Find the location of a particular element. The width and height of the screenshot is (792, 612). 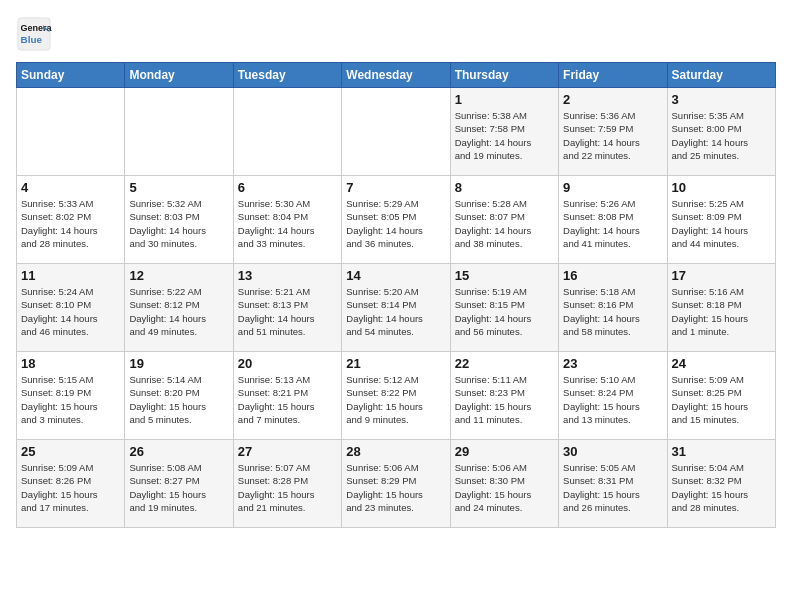

calendar-cell: 26Sunrise: 5:08 AM Sunset: 8:27 PM Dayli… is located at coordinates (179, 484).